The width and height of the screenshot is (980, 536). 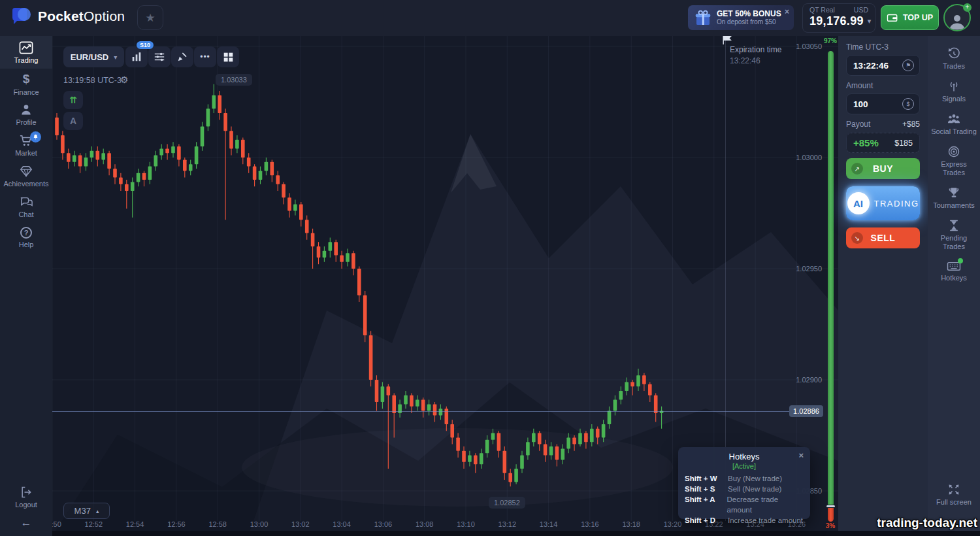 I want to click on gear-icon: ⚙, so click(x=124, y=80).